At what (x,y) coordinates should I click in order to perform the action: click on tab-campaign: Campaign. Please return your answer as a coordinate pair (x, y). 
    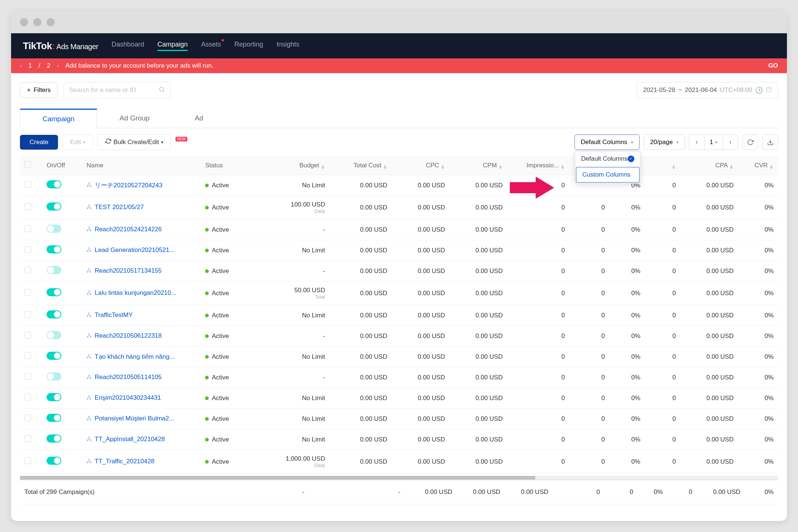
    Looking at the image, I should click on (58, 118).